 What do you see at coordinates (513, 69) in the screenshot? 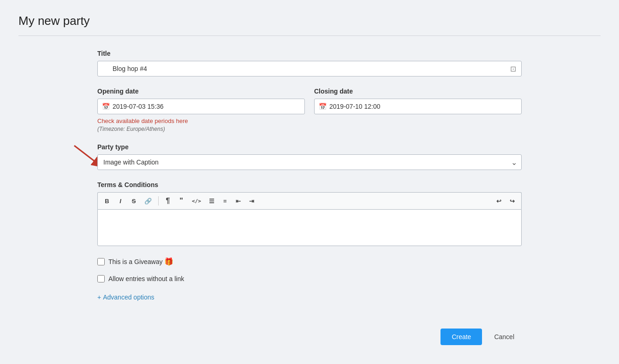
I see `title-clear-button: ⊡` at bounding box center [513, 69].